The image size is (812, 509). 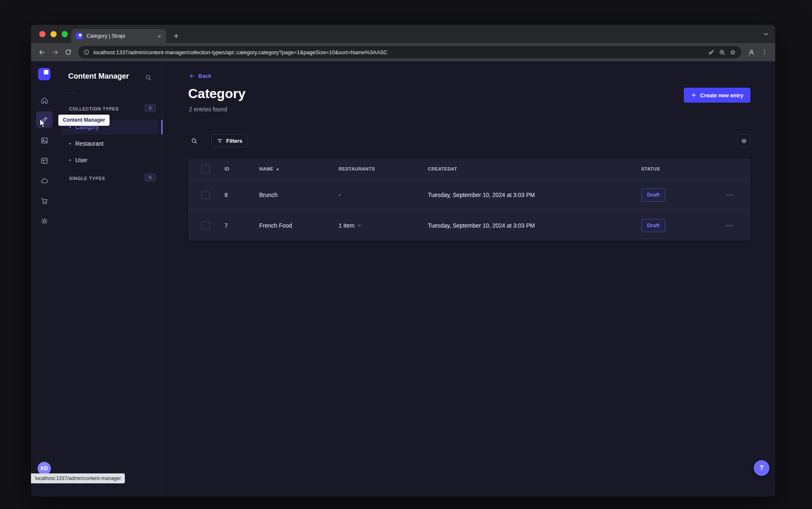 What do you see at coordinates (762, 468) in the screenshot?
I see `help-button: ?` at bounding box center [762, 468].